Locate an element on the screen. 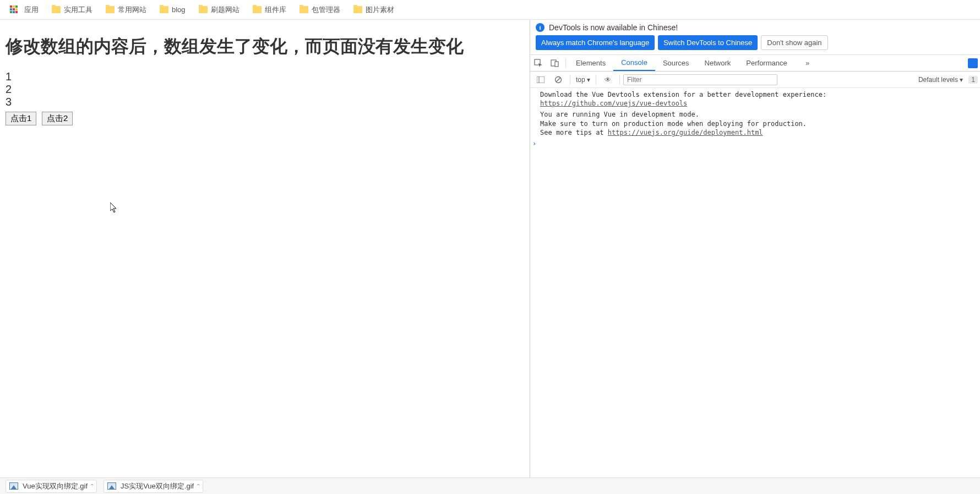 The height and width of the screenshot is (494, 980). console-message: Download the Vue Devtools extension for … is located at coordinates (760, 99).